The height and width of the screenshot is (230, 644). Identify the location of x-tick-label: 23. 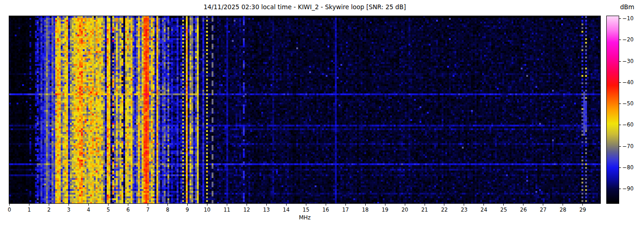
(465, 210).